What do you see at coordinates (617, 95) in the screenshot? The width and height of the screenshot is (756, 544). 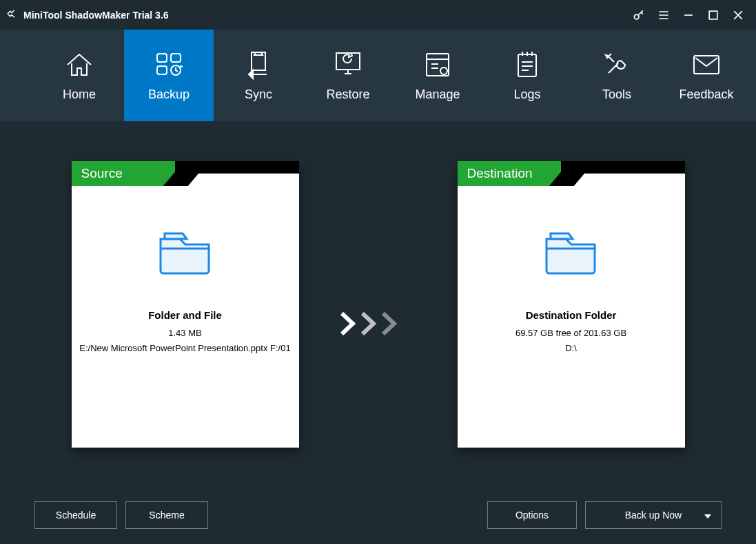 I see `nav-tools-label: Tools` at bounding box center [617, 95].